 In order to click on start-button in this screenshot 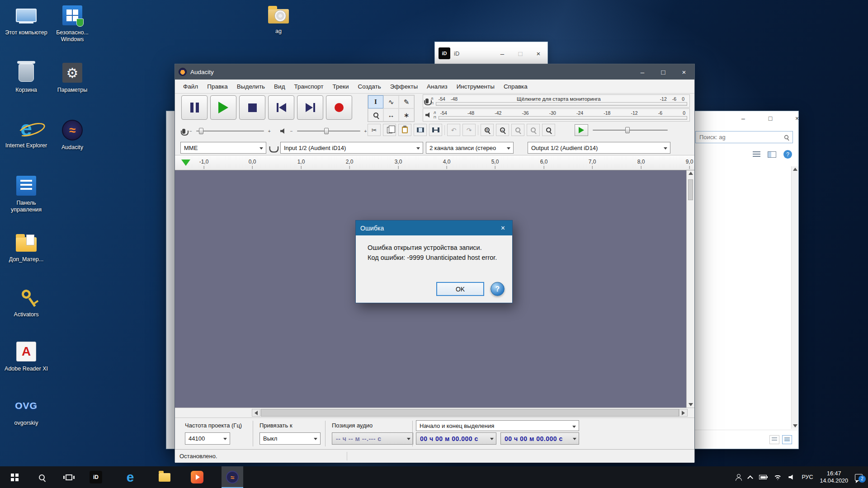, I will do `click(14, 477)`.